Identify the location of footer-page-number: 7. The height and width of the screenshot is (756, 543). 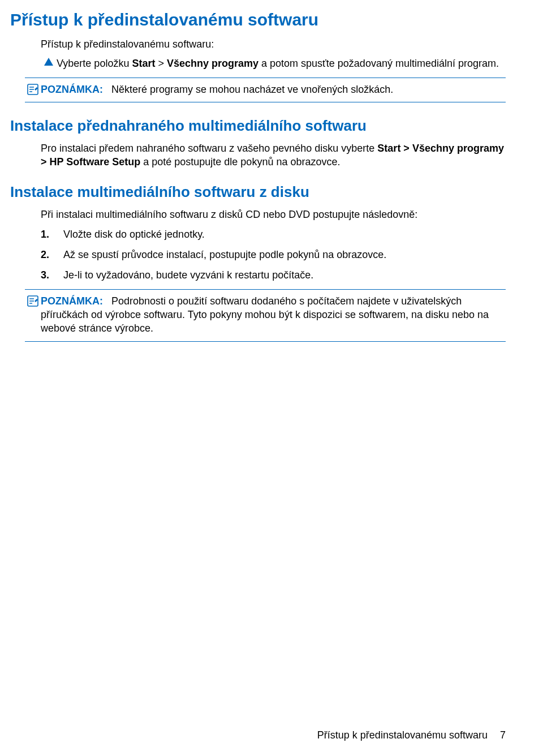
(503, 736).